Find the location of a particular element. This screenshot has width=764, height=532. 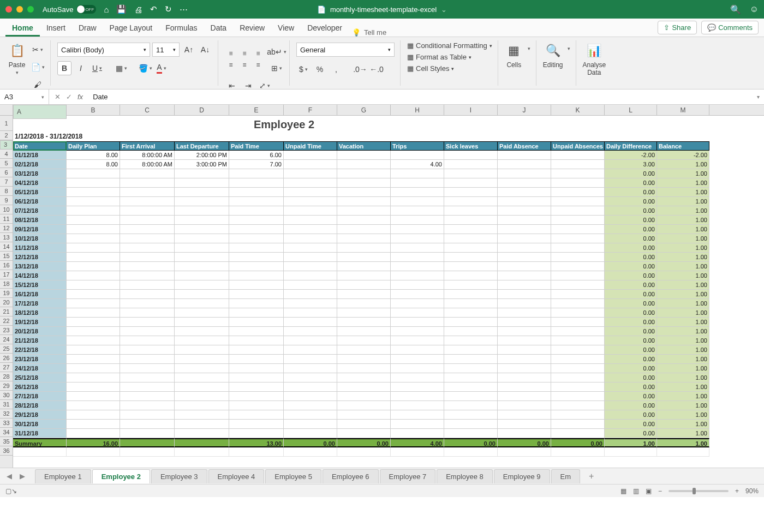

ribbon-tab-developer: Developer is located at coordinates (325, 28).